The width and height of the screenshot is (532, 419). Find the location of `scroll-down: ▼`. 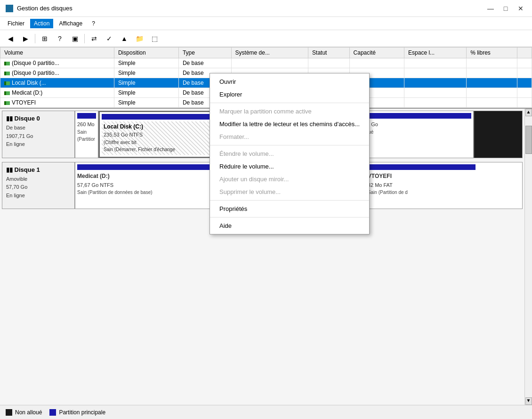

scroll-down: ▼ is located at coordinates (529, 401).